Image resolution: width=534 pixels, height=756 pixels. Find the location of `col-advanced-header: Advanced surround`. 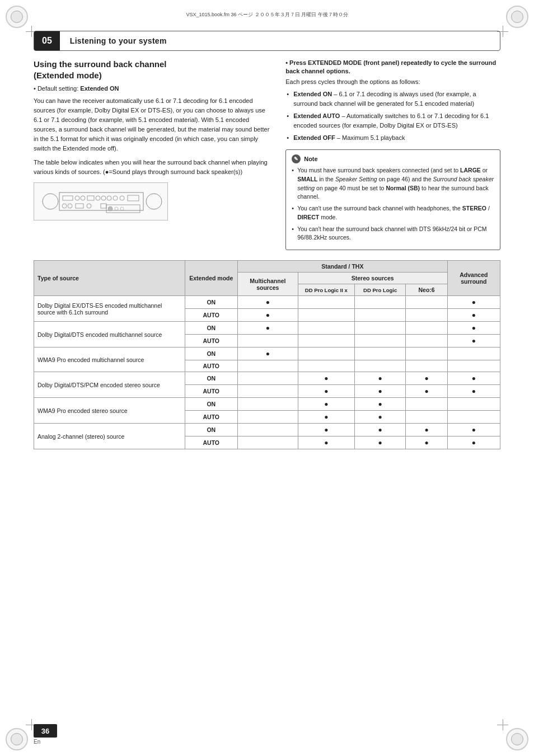

col-advanced-header: Advanced surround is located at coordinates (474, 279).